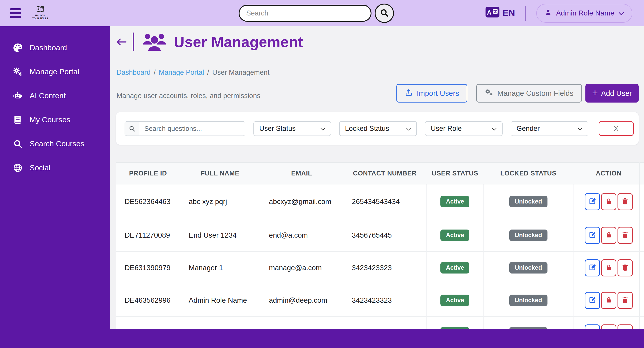 This screenshot has width=644, height=348. What do you see at coordinates (550, 128) in the screenshot?
I see `gender-select: Gender` at bounding box center [550, 128].